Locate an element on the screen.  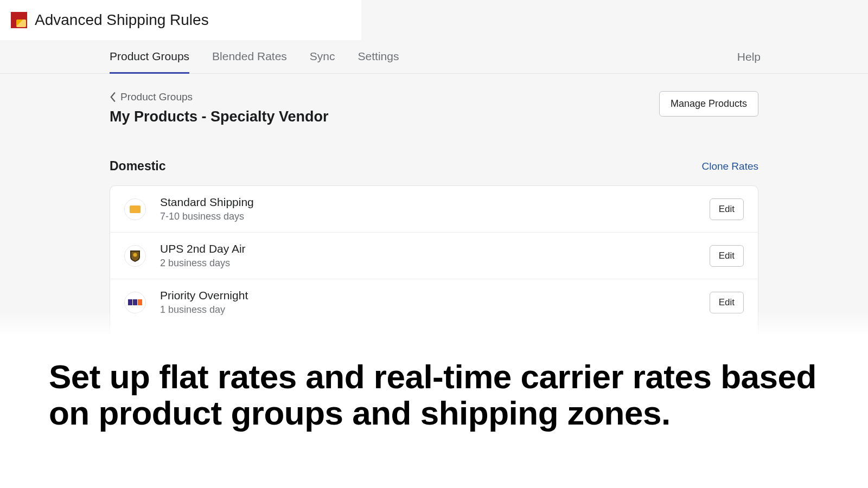
app-logo-icon is located at coordinates (19, 20).